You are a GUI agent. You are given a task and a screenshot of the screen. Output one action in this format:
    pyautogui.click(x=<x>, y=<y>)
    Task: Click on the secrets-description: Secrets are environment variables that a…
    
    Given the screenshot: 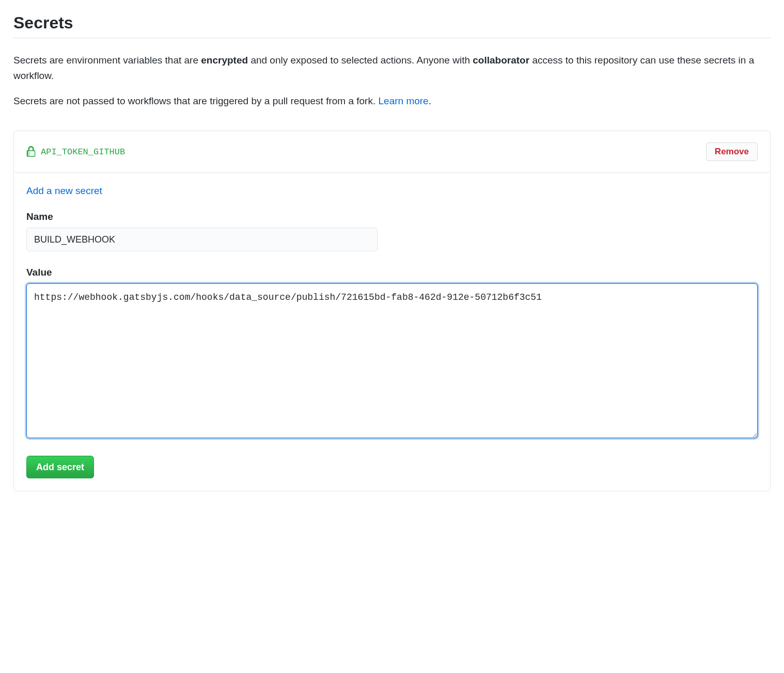 What is the action you would take?
    pyautogui.click(x=392, y=68)
    